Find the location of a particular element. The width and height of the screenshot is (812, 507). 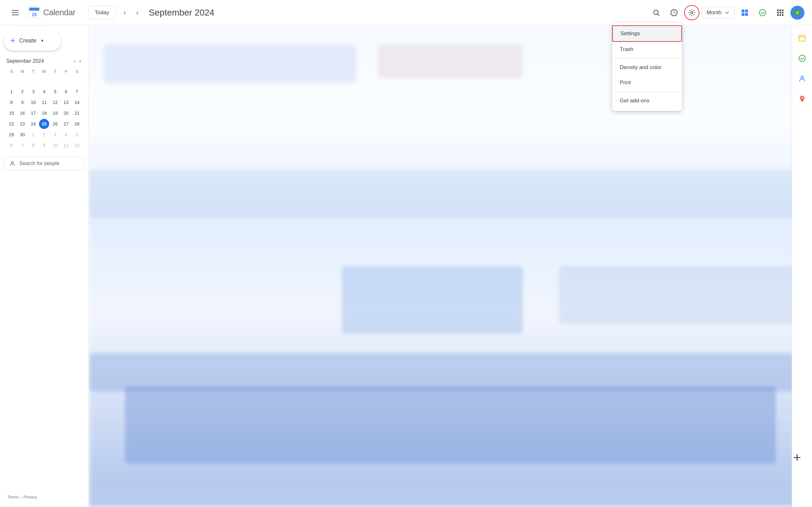

sidebar-bottom: Terms – Privacy is located at coordinates (44, 497).